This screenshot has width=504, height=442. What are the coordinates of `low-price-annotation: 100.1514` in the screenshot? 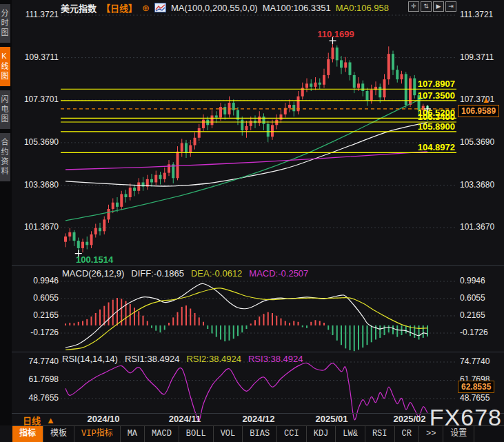 It's located at (94, 259).